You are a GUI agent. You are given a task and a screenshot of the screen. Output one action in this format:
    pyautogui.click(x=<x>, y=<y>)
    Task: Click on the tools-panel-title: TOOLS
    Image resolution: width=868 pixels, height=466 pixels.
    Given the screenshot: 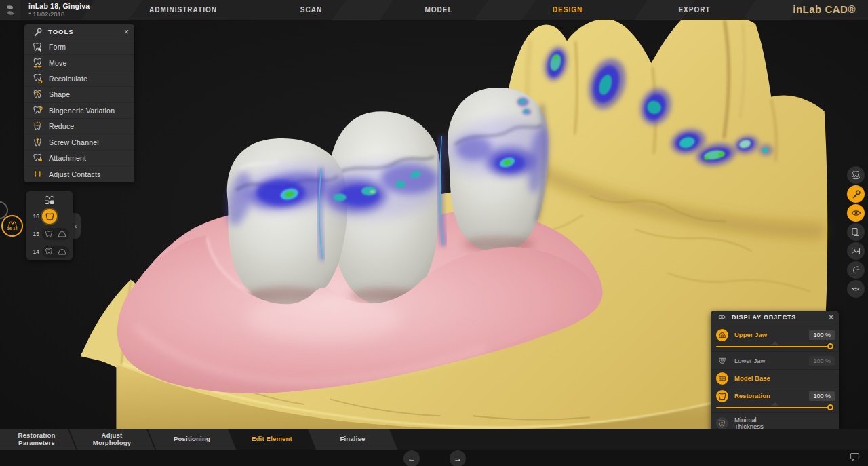 What is the action you would take?
    pyautogui.click(x=86, y=31)
    